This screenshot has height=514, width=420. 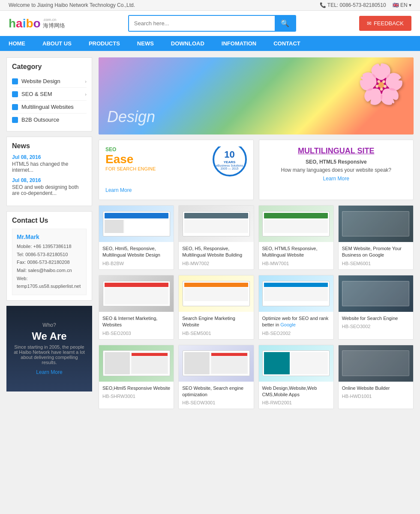 What do you see at coordinates (176, 170) in the screenshot?
I see `seo-feature-card: 10 YEARS eBusiness Solutions 2005 — 2015…` at bounding box center [176, 170].